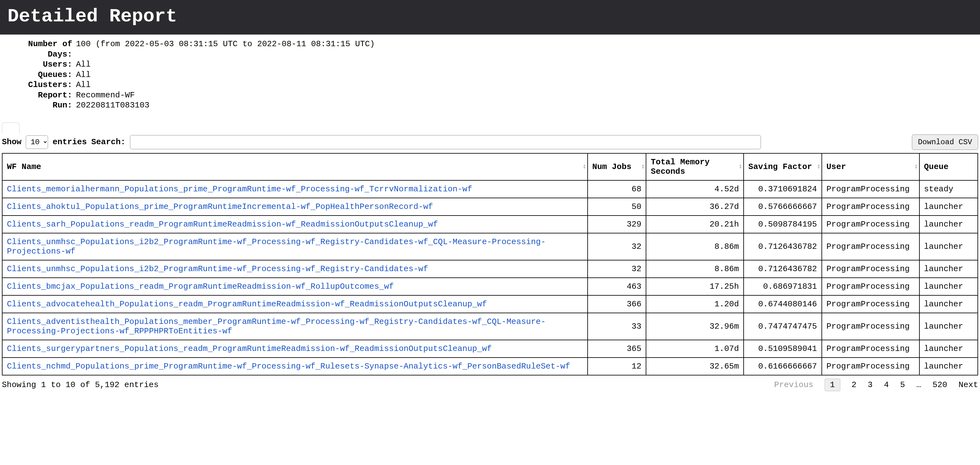 The height and width of the screenshot is (465, 980). What do you see at coordinates (617, 224) in the screenshot?
I see `cell-num-jobs: 329` at bounding box center [617, 224].